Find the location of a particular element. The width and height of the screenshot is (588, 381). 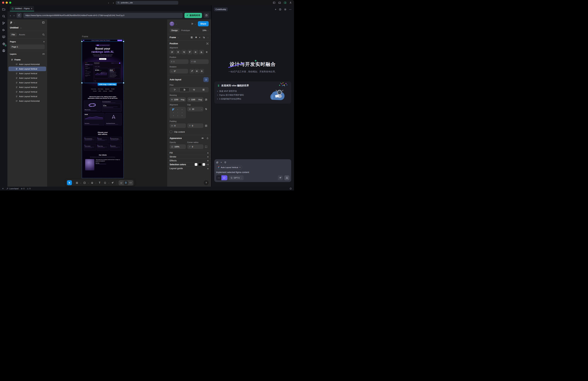

history-back-button: ‹ is located at coordinates (109, 3).